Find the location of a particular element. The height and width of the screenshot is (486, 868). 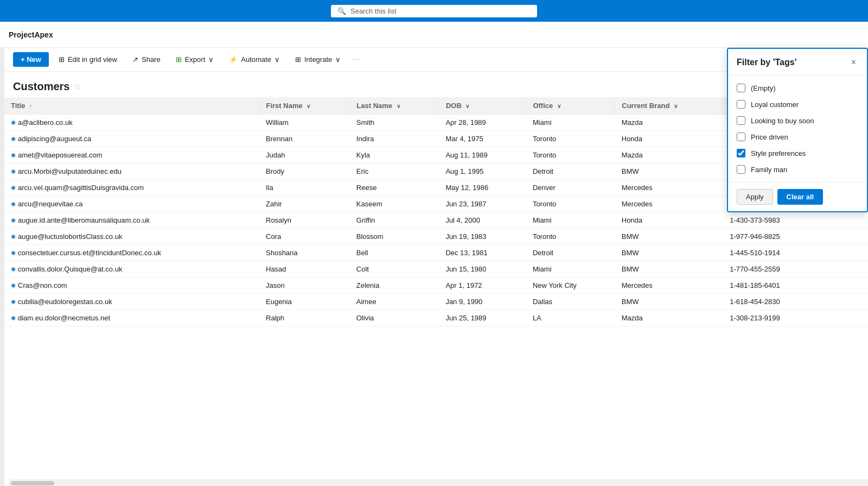

cell-dob: Jun 23, 1987 is located at coordinates (483, 204).